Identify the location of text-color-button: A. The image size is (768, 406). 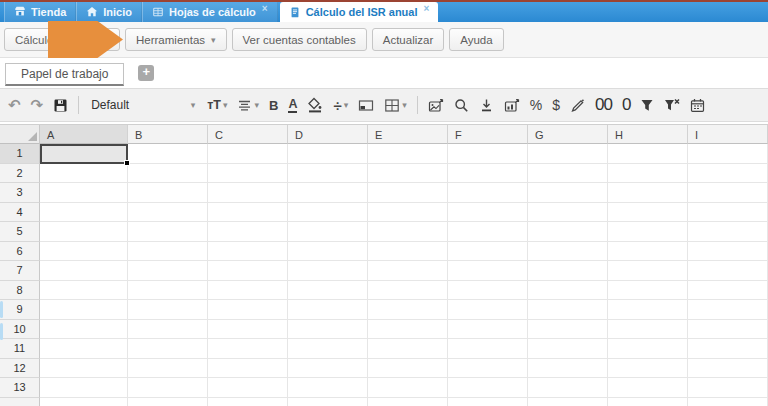
(292, 106).